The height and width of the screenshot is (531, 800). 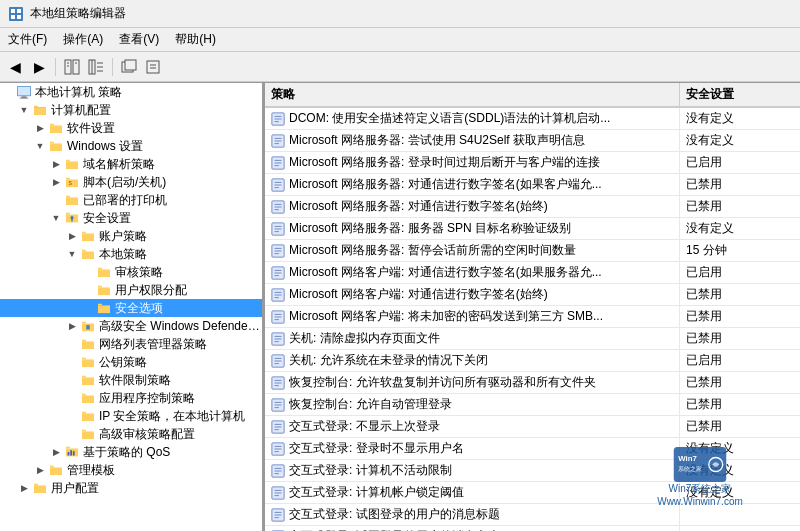 I want to click on tree-node-app-control: ▶ 应用程序控制策略, so click(x=131, y=398).